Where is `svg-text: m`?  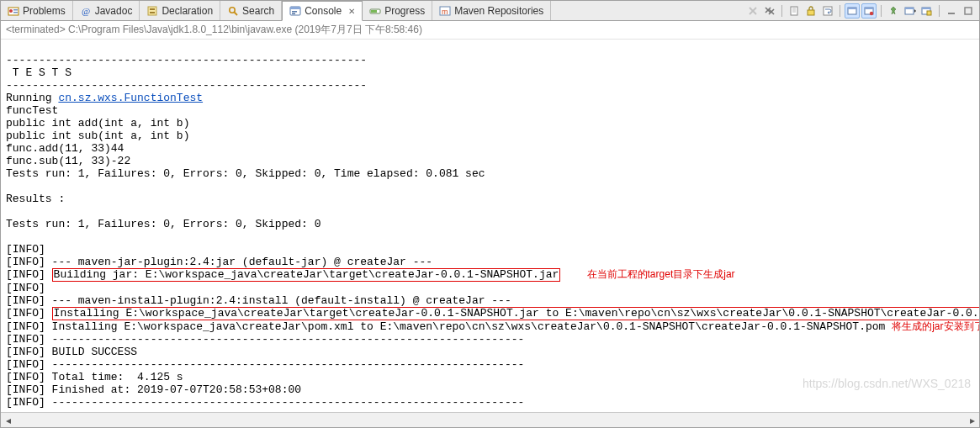 svg-text: m is located at coordinates (445, 12).